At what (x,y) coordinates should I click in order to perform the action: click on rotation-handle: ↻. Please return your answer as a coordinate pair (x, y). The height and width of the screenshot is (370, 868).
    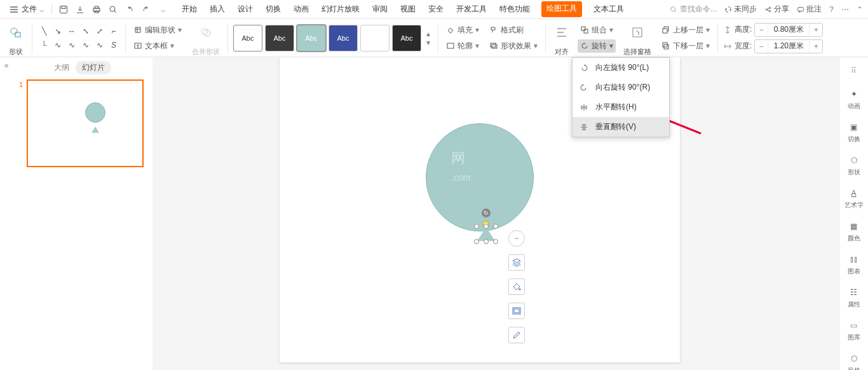
    Looking at the image, I should click on (486, 213).